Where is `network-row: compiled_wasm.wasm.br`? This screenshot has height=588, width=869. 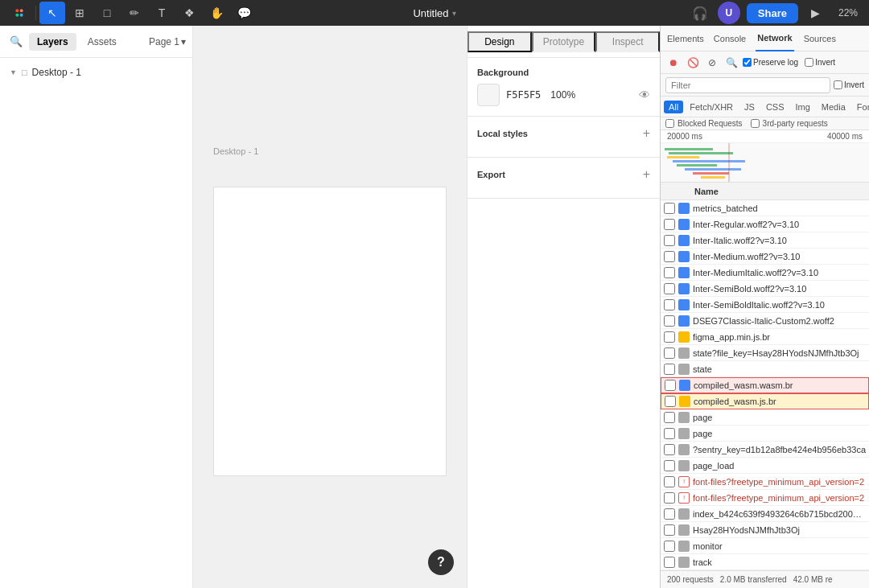
network-row: compiled_wasm.wasm.br is located at coordinates (764, 385).